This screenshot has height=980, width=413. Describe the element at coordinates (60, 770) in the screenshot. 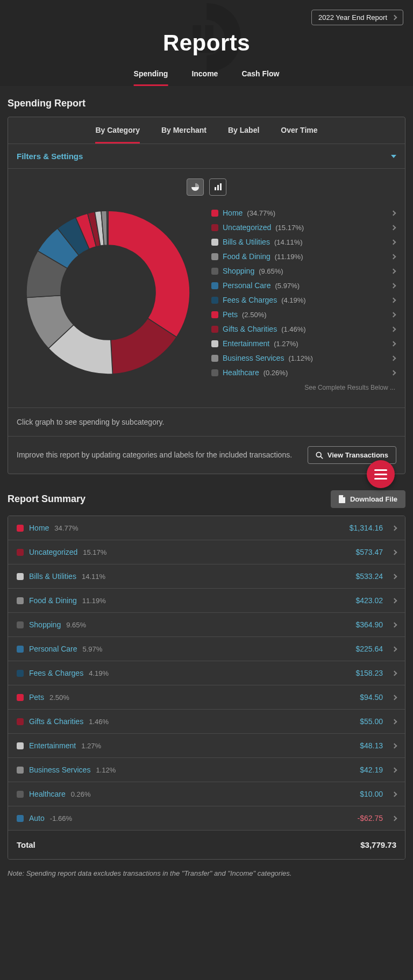

I see `summary-name: Business Services` at that location.